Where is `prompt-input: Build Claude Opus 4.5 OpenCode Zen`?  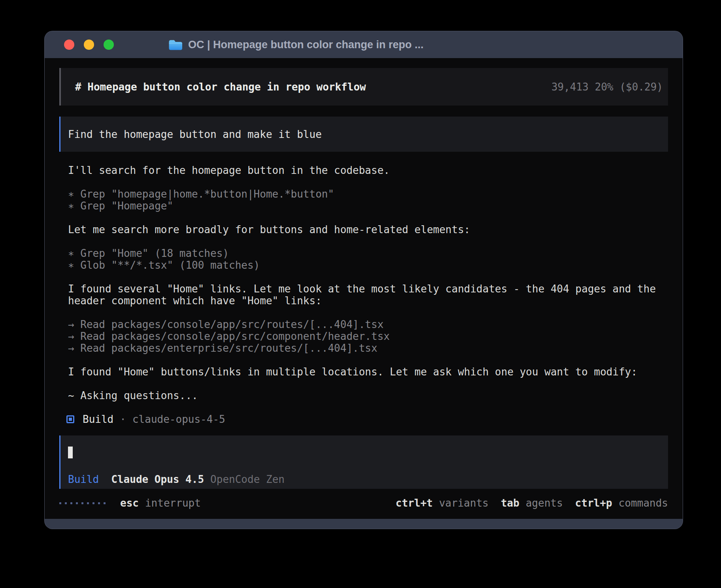 prompt-input: Build Claude Opus 4.5 OpenCode Zen is located at coordinates (364, 462).